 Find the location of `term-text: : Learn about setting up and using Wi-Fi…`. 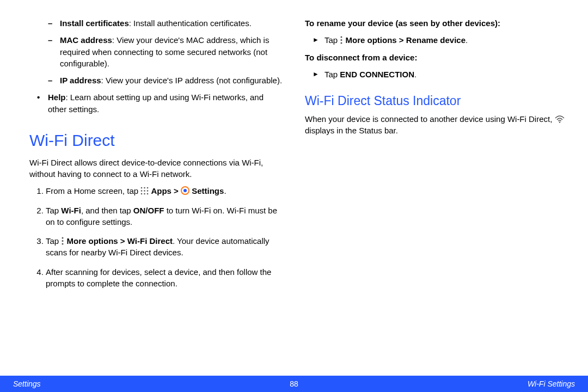

term-text: : Learn about setting up and using Wi-Fi… is located at coordinates (156, 103).